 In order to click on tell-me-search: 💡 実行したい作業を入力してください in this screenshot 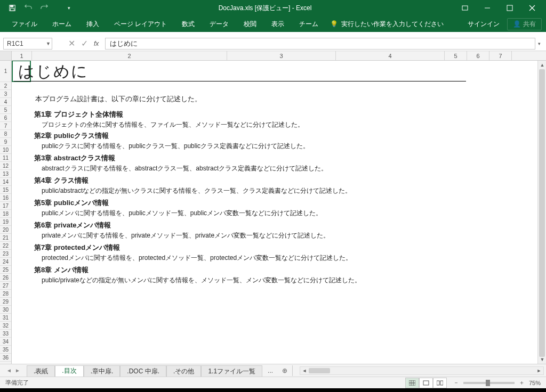, I will do `click(395, 24)`.